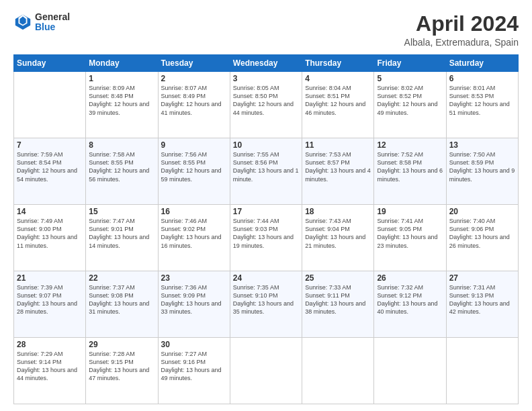 The height and width of the screenshot is (411, 532). Describe the element at coordinates (193, 371) in the screenshot. I see `calendar-cell: 30Sunrise: 7:27 AMSunset: 9:16 PMDayligh…` at that location.